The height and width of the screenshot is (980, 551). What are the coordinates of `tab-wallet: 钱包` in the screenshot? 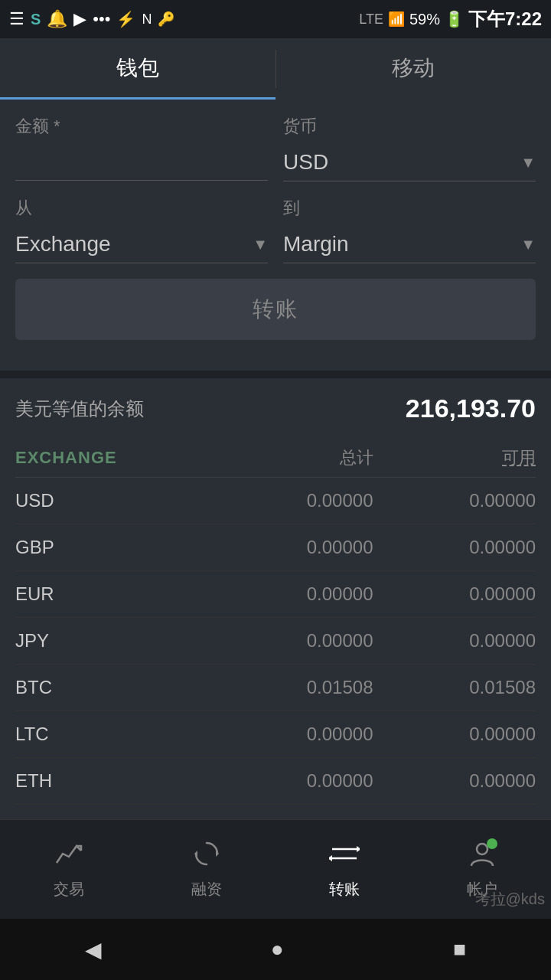 It's located at (138, 69).